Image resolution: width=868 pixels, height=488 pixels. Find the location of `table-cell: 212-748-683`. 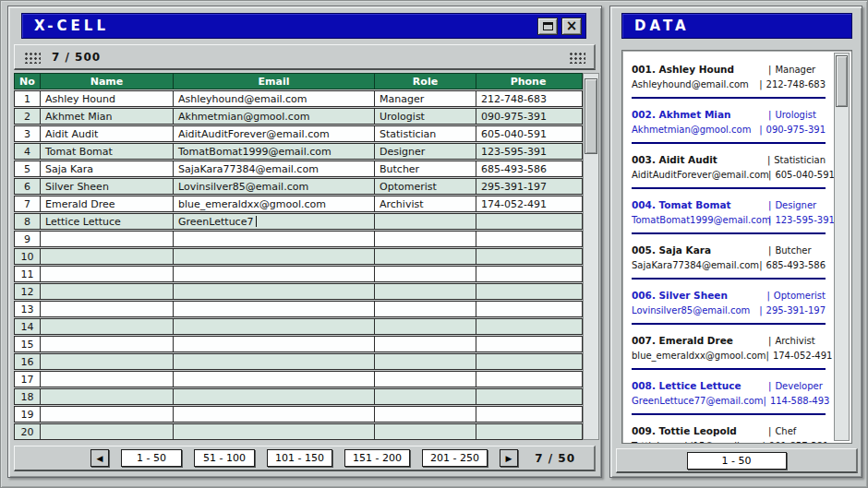

table-cell: 212-748-683 is located at coordinates (528, 99).